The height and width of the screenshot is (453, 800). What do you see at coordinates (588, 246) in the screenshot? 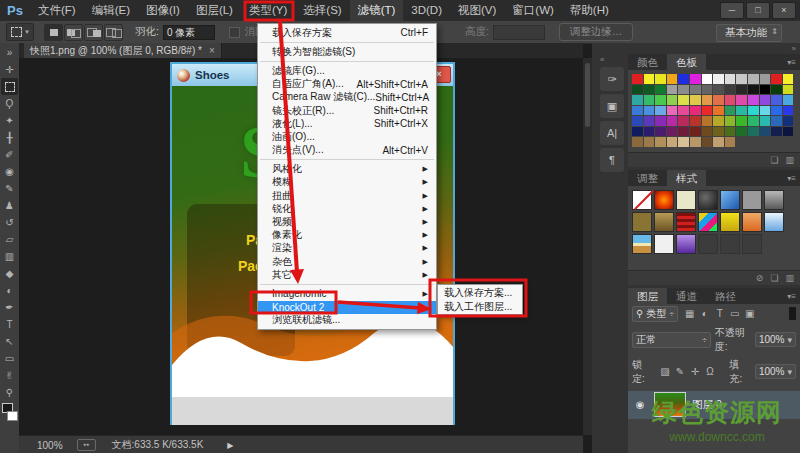
I see `canvas-scrollbar` at bounding box center [588, 246].